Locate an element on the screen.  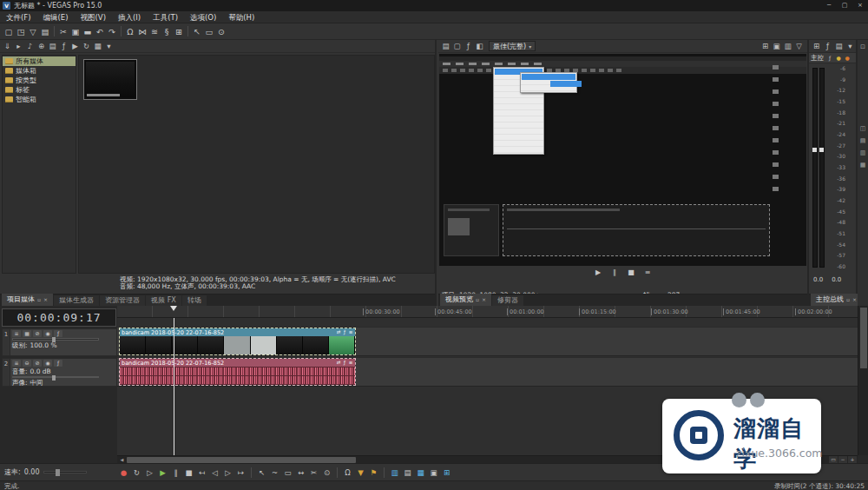
save-project-icon: ▽ is located at coordinates (33, 31).